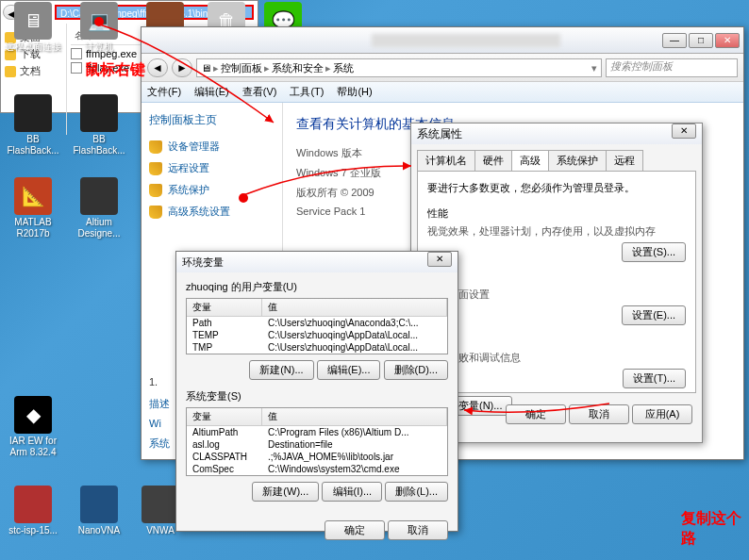 The image size is (749, 560). Describe the element at coordinates (241, 68) in the screenshot. I see `breadcrumb-item: 控制面板` at that location.